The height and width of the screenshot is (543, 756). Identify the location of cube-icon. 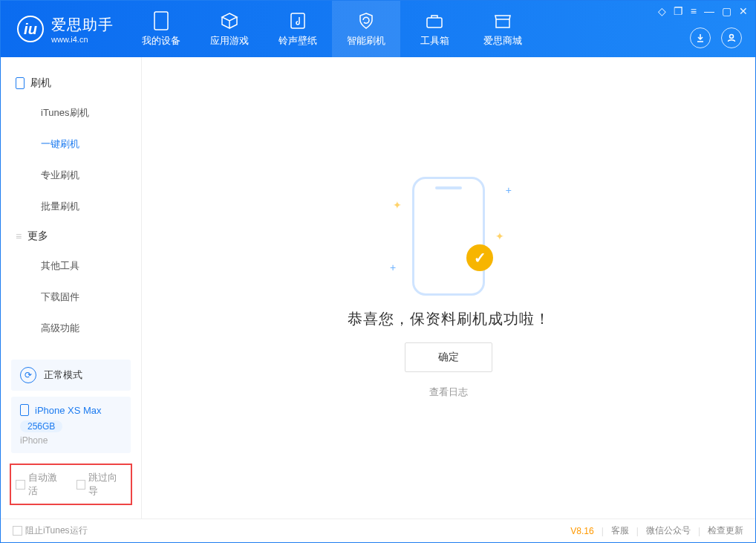
(229, 21).